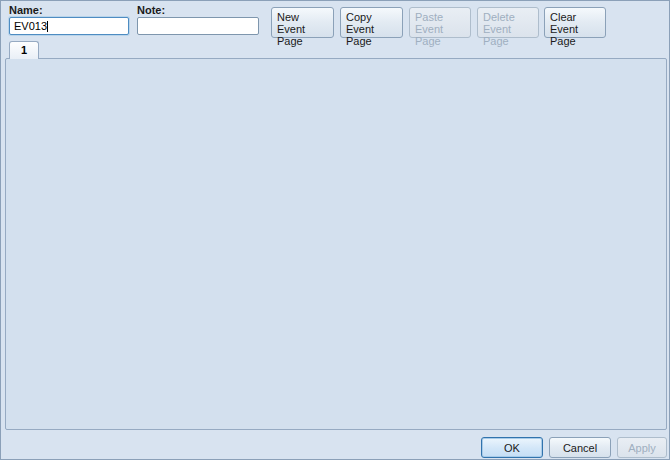 The height and width of the screenshot is (460, 670). What do you see at coordinates (288, 17) in the screenshot?
I see `button-line1: New` at bounding box center [288, 17].